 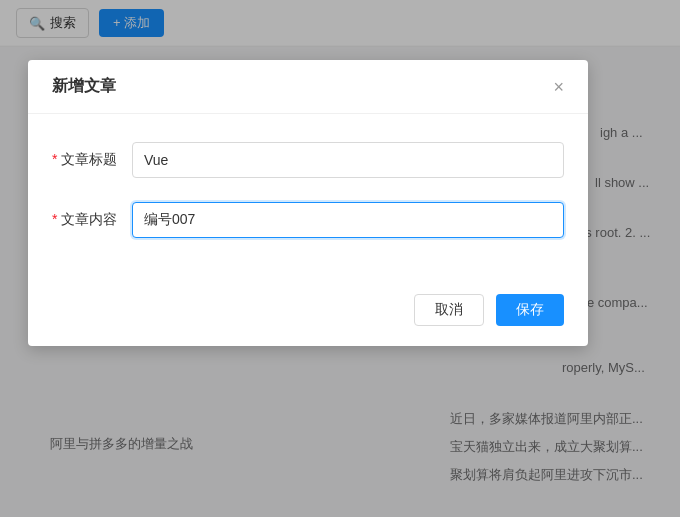 What do you see at coordinates (308, 160) in the screenshot?
I see `form-item-title: 文章标题` at bounding box center [308, 160].